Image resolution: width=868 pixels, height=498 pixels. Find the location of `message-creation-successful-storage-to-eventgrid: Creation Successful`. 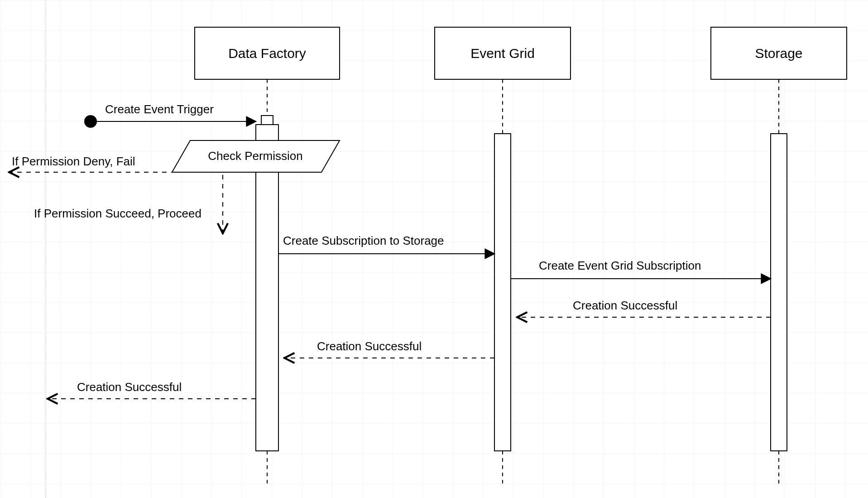

message-creation-successful-storage-to-eventgrid: Creation Successful is located at coordinates (644, 308).